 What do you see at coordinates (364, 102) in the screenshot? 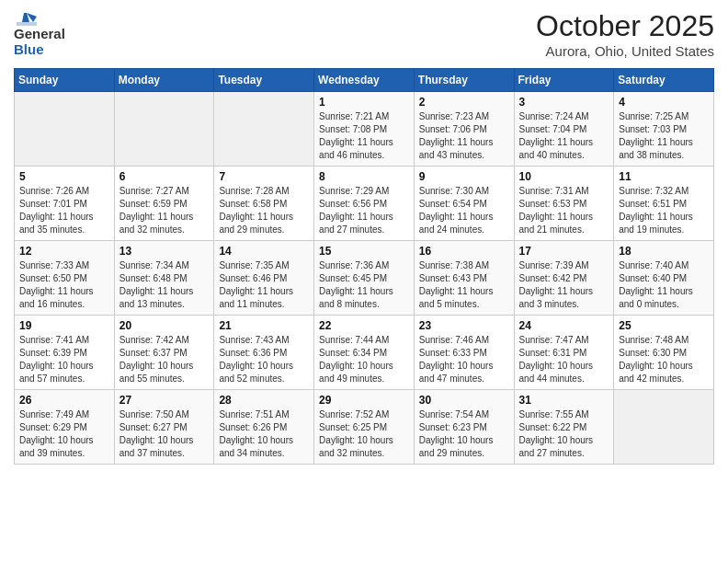
I see `day-number: 1` at bounding box center [364, 102].